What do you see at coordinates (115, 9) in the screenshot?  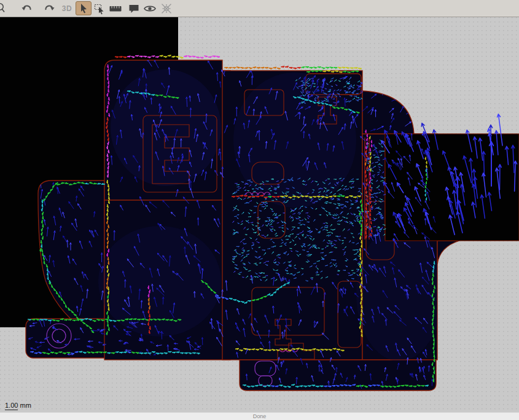 I see `ruler-icon` at bounding box center [115, 9].